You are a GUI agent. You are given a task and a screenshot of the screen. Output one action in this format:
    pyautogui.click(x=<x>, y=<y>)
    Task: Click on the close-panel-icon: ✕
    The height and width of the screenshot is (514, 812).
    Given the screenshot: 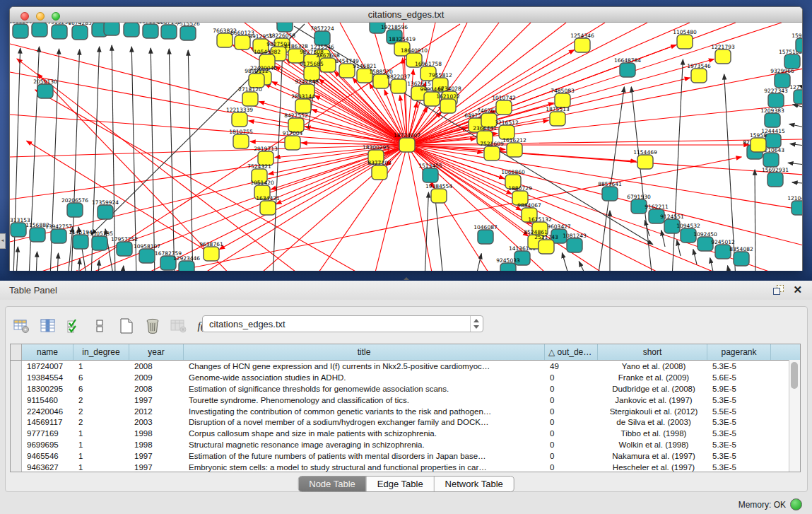 What is the action you would take?
    pyautogui.click(x=797, y=290)
    